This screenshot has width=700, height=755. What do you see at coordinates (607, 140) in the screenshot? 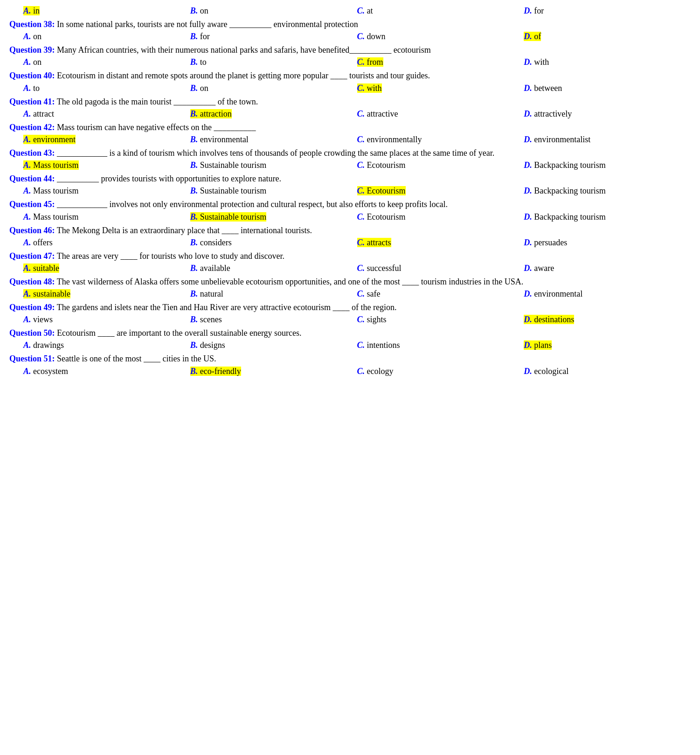
I see `option-q42-3: D. environmentalist` at bounding box center [607, 140].